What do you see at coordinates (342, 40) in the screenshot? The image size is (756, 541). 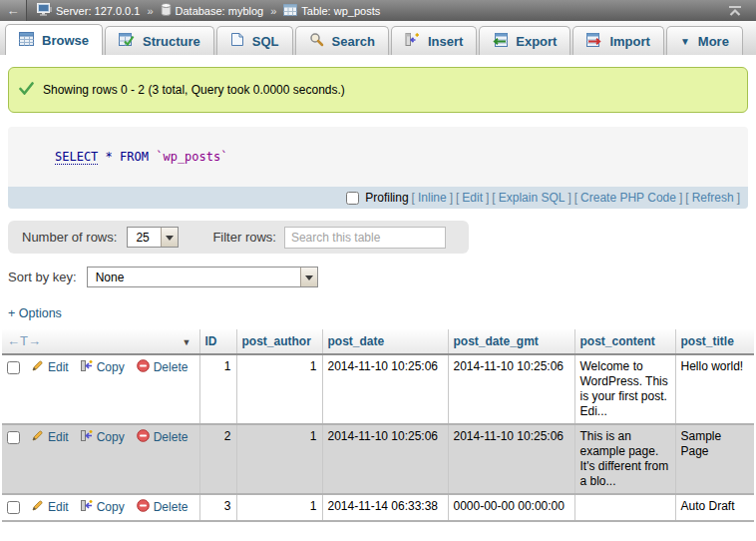 I see `tab-search: Search` at bounding box center [342, 40].